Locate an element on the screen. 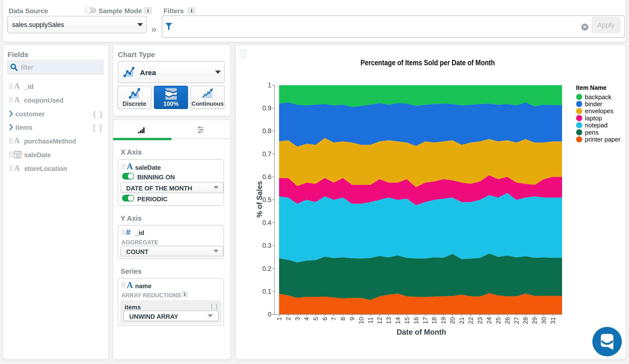 The width and height of the screenshot is (629, 364). svg-text: 9 is located at coordinates (352, 319).